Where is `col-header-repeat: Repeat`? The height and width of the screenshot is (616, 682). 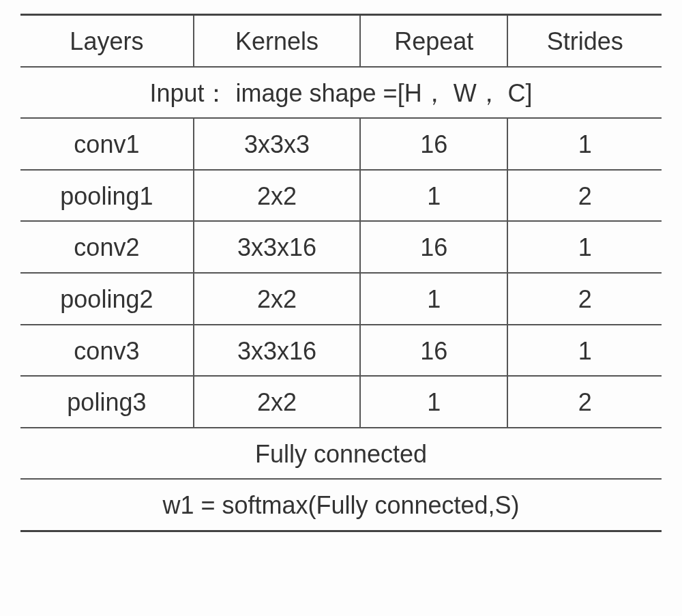 col-header-repeat: Repeat is located at coordinates (434, 41).